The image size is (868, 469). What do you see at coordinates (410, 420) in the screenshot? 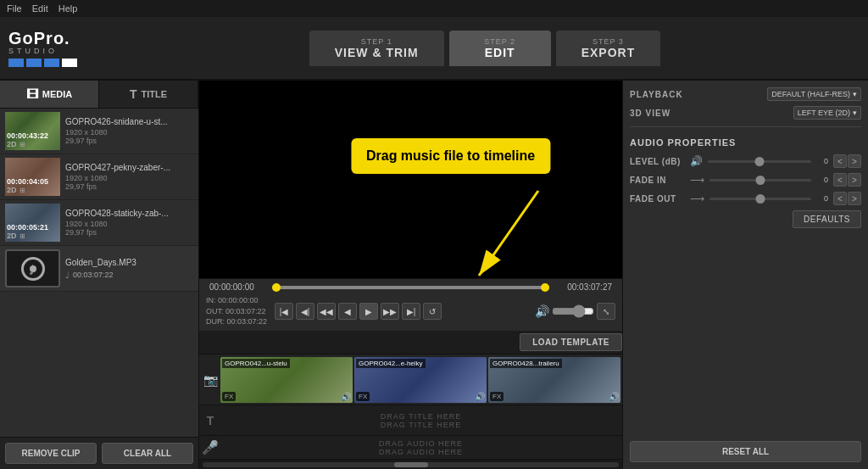
I see `text-track: T DRAG TITLE HERE DRAG TITLE HERE` at bounding box center [410, 420].